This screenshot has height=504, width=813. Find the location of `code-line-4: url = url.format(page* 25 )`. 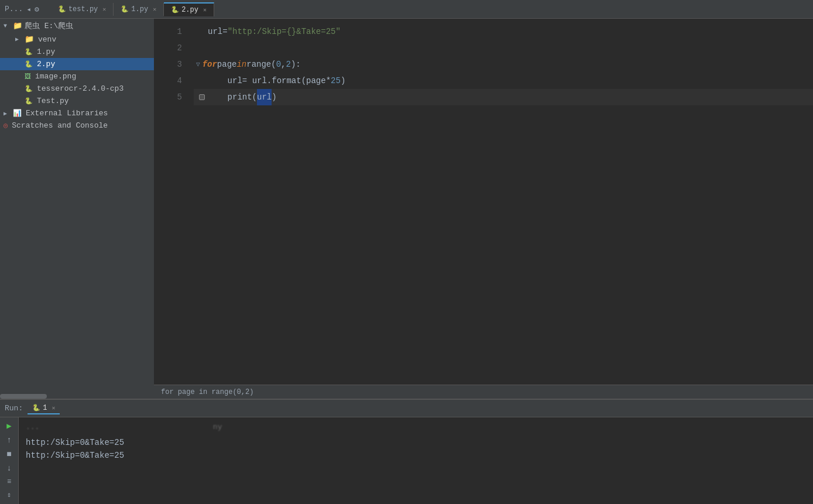

code-line-4: url = url.format(page* 25 ) is located at coordinates (503, 81).